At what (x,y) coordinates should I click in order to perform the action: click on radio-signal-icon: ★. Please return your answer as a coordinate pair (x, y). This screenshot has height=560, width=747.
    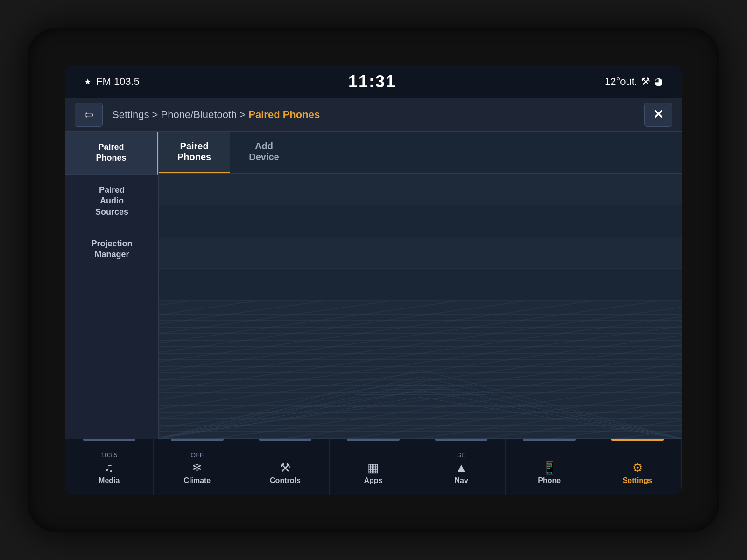
    Looking at the image, I should click on (88, 82).